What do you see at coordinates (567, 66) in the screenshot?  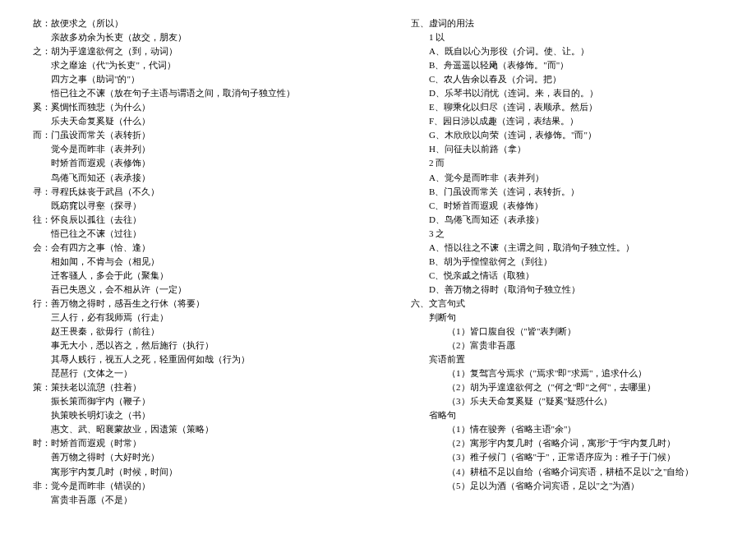 I see `right-line: B、舟遥遥以轻飏（表修饰。"而"）` at bounding box center [567, 66].